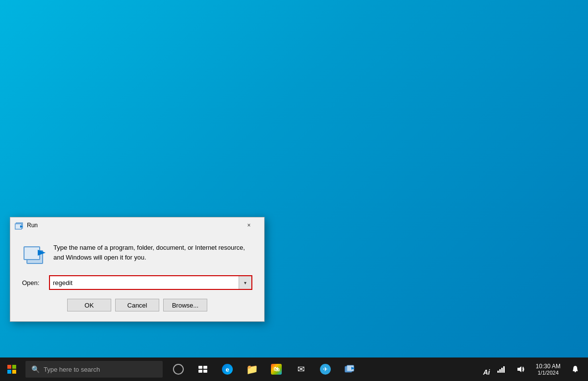 The width and height of the screenshot is (588, 381). I want to click on volume-icon, so click(521, 369).